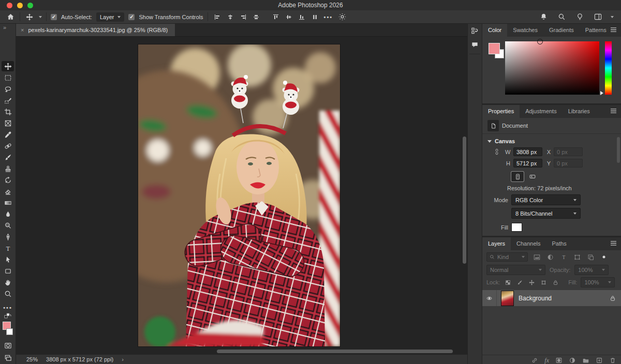  Describe the element at coordinates (8, 191) in the screenshot. I see `eraser-tool` at that location.